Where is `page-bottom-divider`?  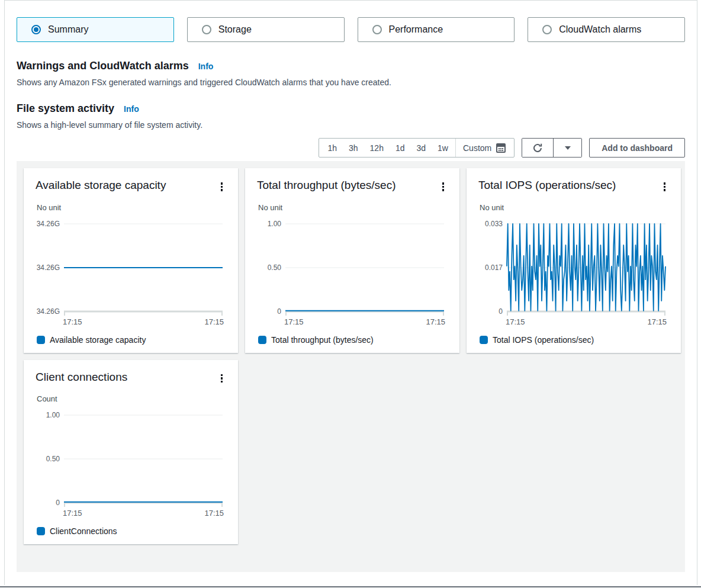 page-bottom-divider is located at coordinates (350, 587).